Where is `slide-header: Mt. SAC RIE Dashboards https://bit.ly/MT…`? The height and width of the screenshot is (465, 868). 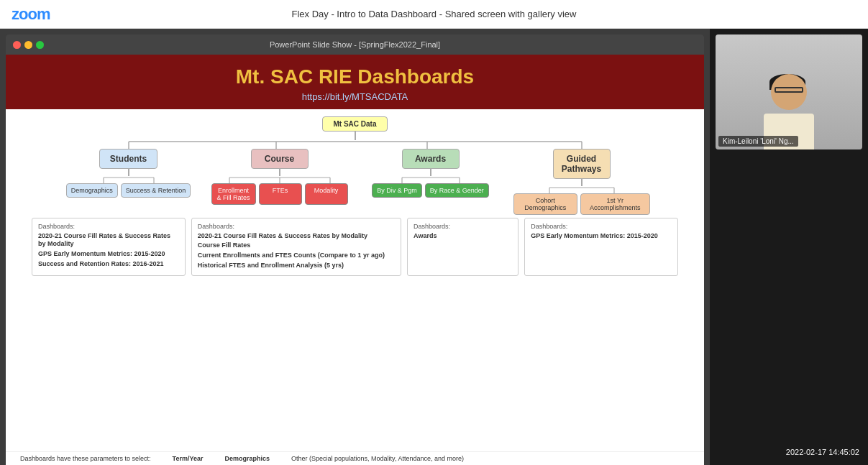
slide-header: Mt. SAC RIE Dashboards https://bit.ly/MT… is located at coordinates (355, 82).